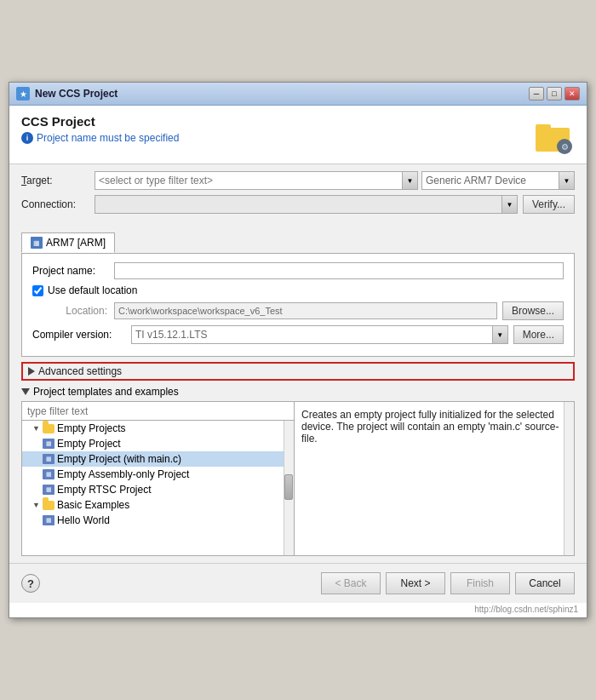 The height and width of the screenshot is (700, 596). I want to click on tree-item-hello-label: Hello World, so click(83, 520).